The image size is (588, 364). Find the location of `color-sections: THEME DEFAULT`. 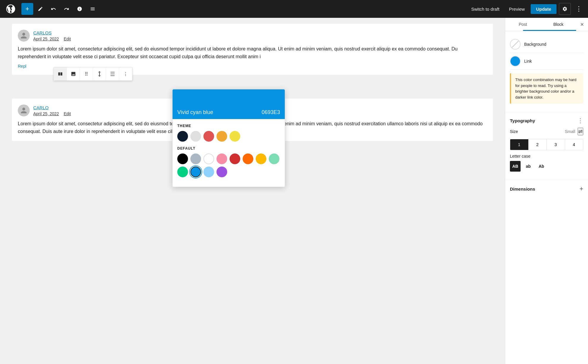

color-sections: THEME DEFAULT is located at coordinates (229, 153).